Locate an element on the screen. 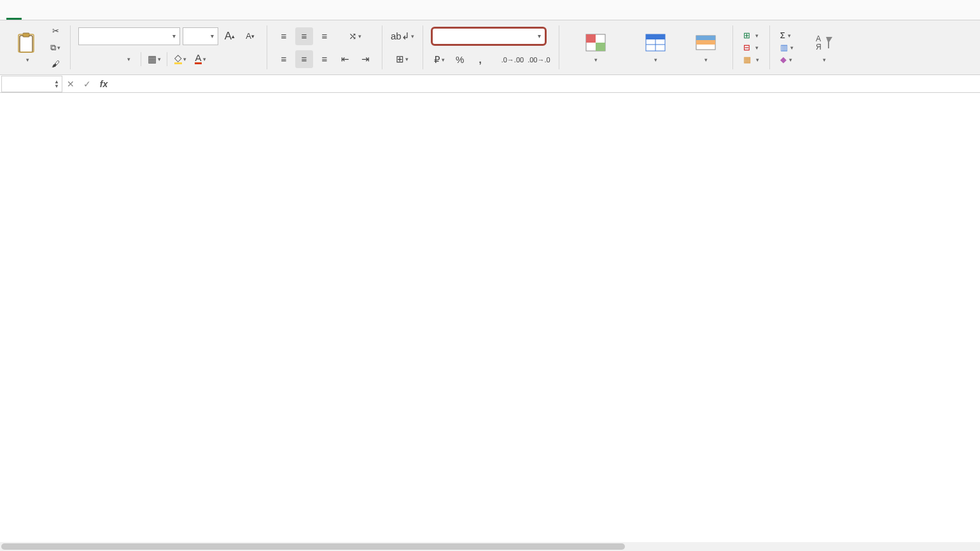 This screenshot has height=551, width=980. align-bottom-button: ≡ is located at coordinates (325, 36).